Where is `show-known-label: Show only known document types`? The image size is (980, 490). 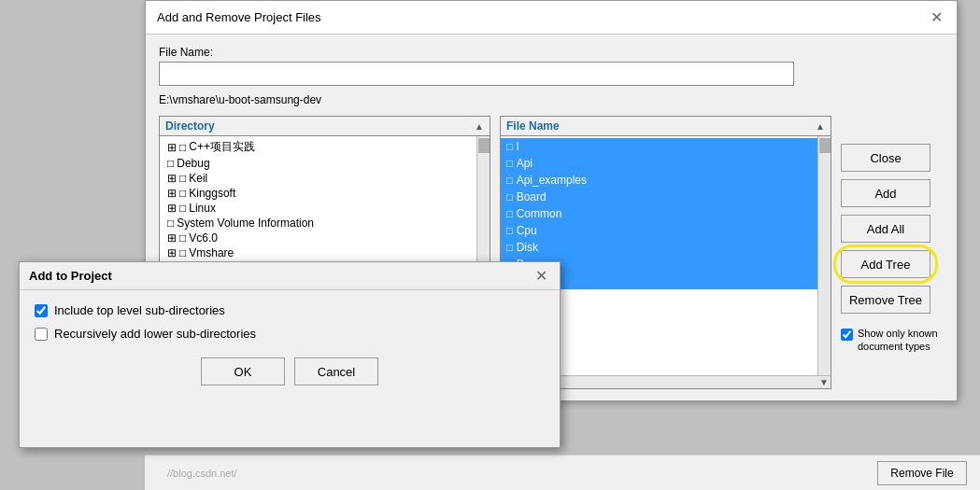 show-known-label: Show only known document types is located at coordinates (901, 340).